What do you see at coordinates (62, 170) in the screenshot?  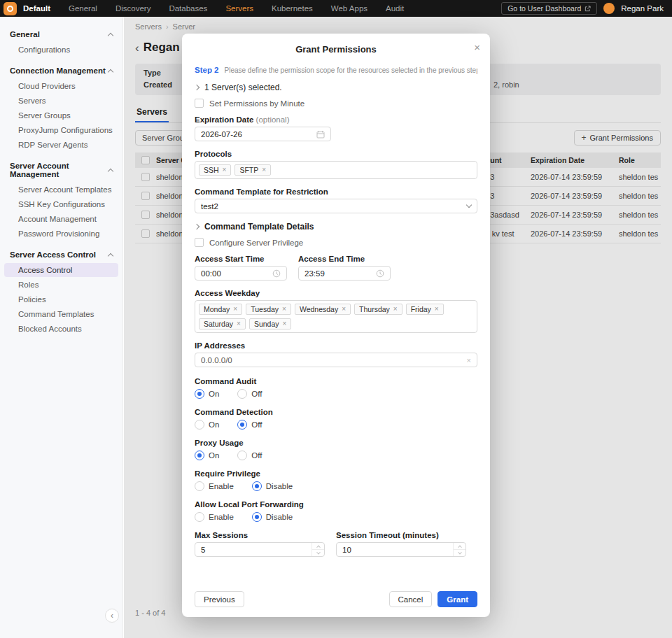 I see `sidebar-section-header-server-account-management: Server Account Management` at bounding box center [62, 170].